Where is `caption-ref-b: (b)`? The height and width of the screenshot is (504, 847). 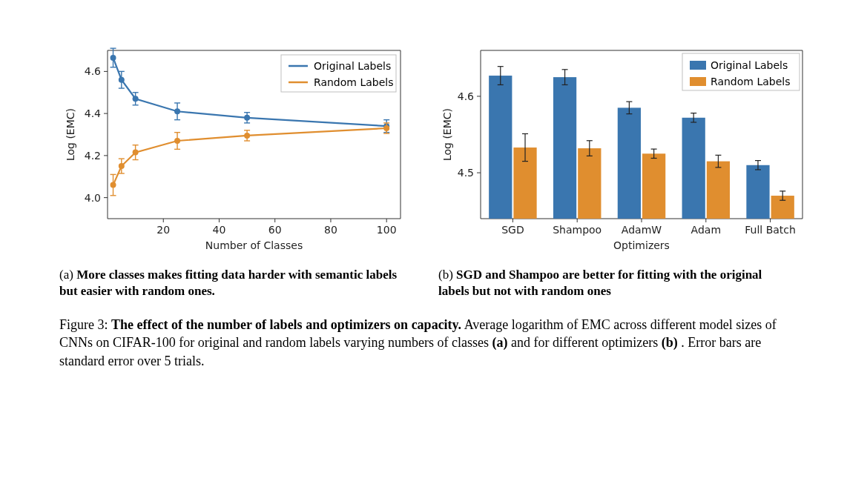
caption-ref-b: (b) is located at coordinates (670, 342).